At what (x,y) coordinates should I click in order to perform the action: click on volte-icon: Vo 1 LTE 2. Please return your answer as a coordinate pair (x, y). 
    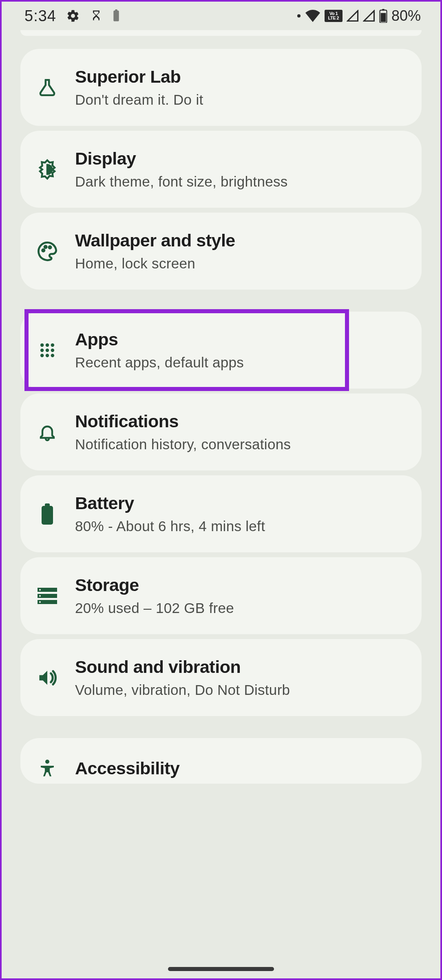
    Looking at the image, I should click on (334, 16).